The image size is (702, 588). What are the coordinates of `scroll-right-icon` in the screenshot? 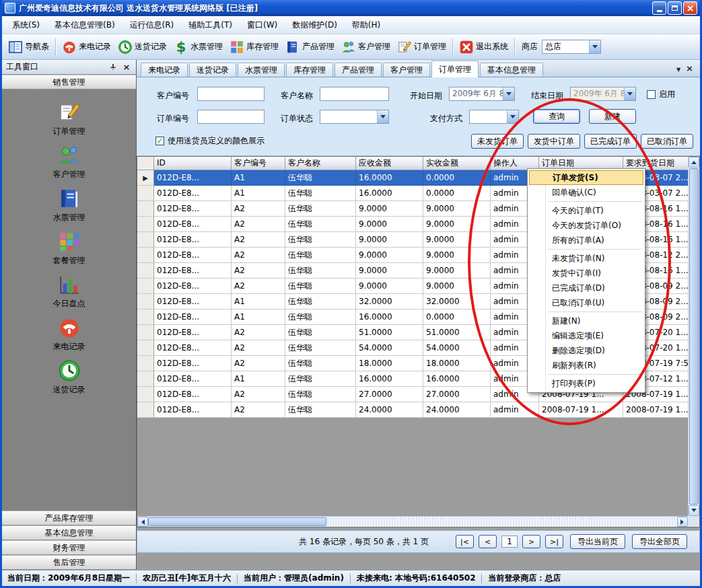 It's located at (682, 522).